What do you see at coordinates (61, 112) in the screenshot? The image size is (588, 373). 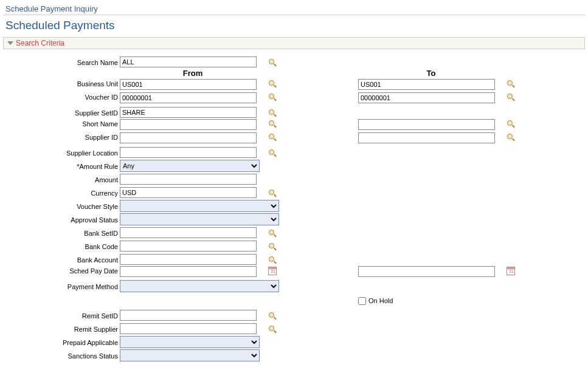 I see `supplier-setid-label: Supplier SetID` at bounding box center [61, 112].